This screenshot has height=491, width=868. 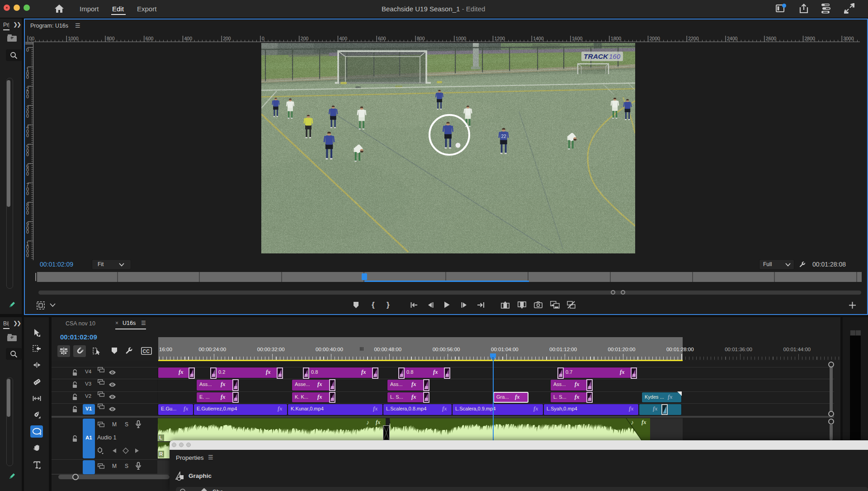 What do you see at coordinates (849, 38) in the screenshot?
I see `svg-text: 3000` at bounding box center [849, 38].